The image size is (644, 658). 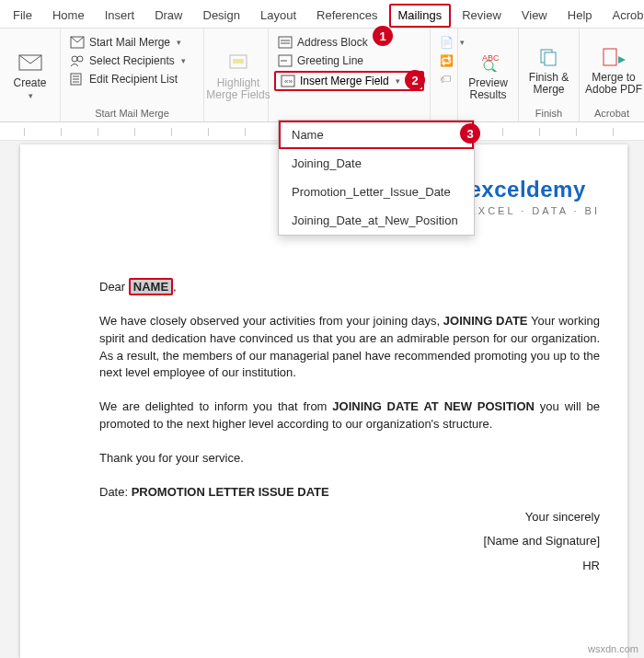 I want to click on merge-field-option-new-position: Joining_Date_at_New_Position, so click(x=376, y=221).